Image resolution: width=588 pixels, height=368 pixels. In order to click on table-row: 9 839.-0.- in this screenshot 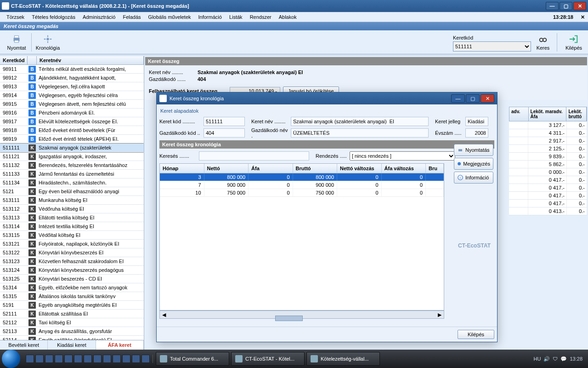, I will do `click(548, 156)`.